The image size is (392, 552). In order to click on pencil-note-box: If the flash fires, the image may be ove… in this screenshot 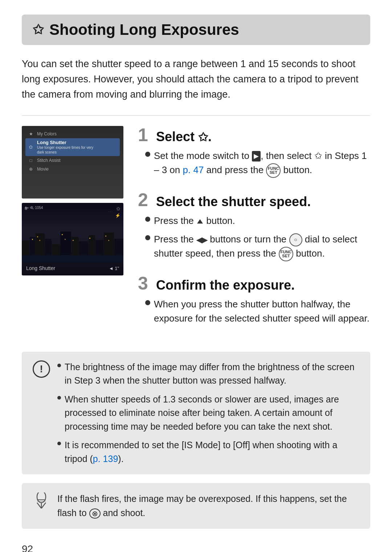, I will do `click(196, 506)`.